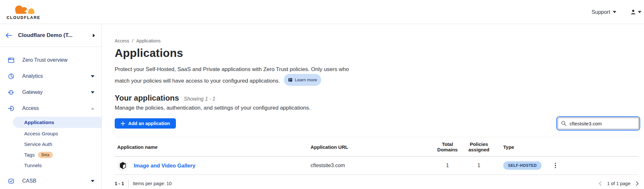  What do you see at coordinates (145, 123) in the screenshot?
I see `add-application-button: Add an application` at bounding box center [145, 123].